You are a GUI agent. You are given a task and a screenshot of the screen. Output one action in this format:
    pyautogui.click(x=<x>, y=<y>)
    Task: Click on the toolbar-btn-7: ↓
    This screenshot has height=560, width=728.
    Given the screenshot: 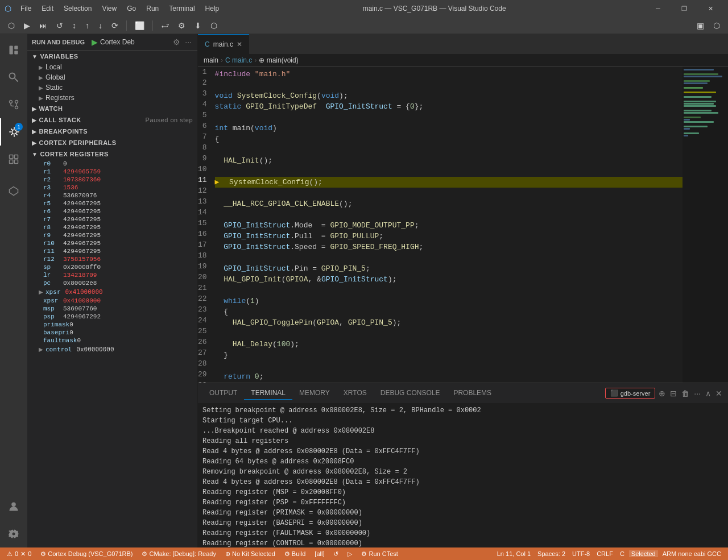 What is the action you would take?
    pyautogui.click(x=100, y=26)
    